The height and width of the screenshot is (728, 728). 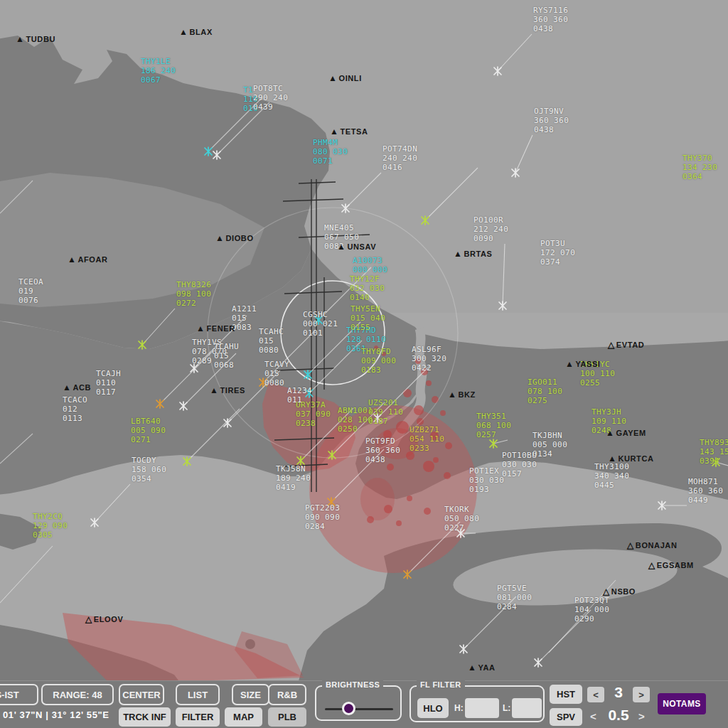 I want to click on aircraft-label: THY12F032 0300140, so click(x=367, y=289).